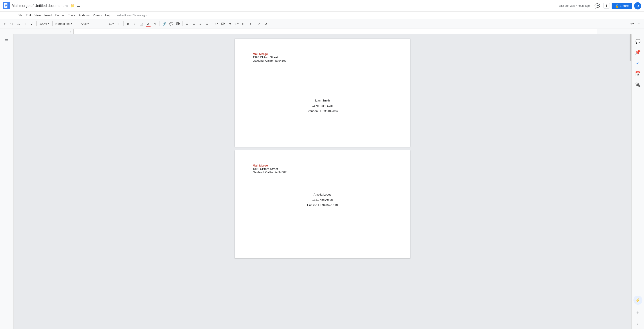  What do you see at coordinates (638, 52) in the screenshot?
I see `keep-button: 📌` at bounding box center [638, 52].